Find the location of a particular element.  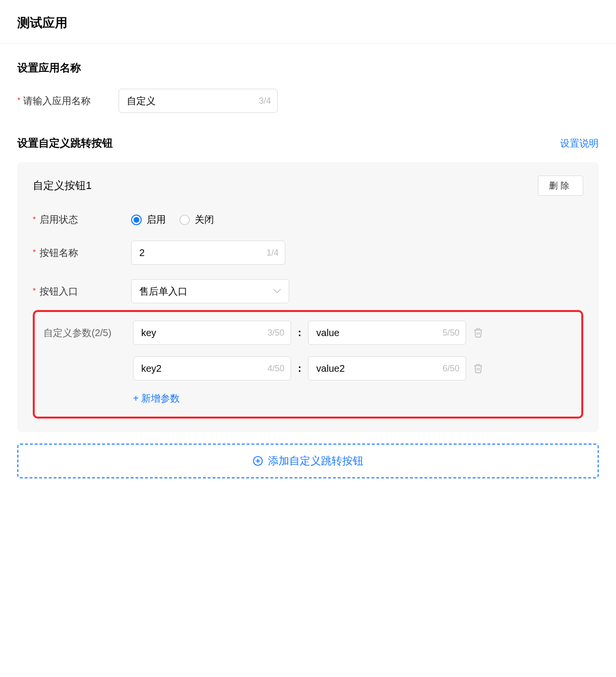

radio-circle-unchecked is located at coordinates (185, 220).